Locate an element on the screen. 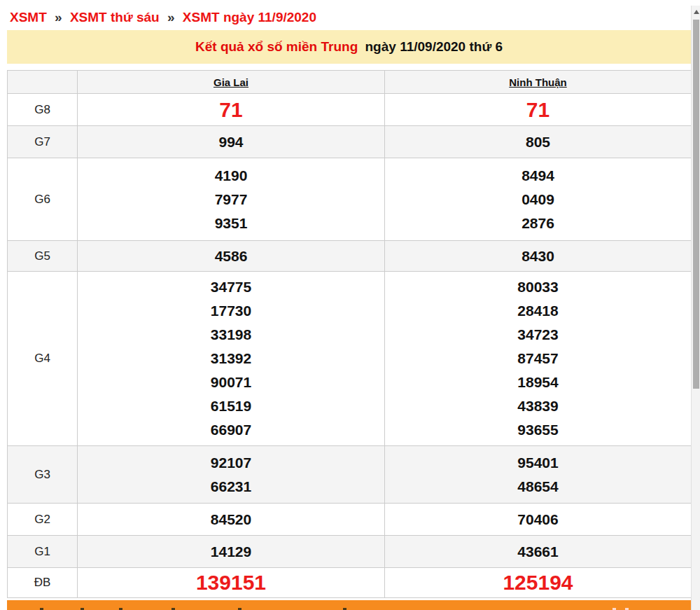 This screenshot has height=610, width=700. result-number: 48654 is located at coordinates (538, 487).